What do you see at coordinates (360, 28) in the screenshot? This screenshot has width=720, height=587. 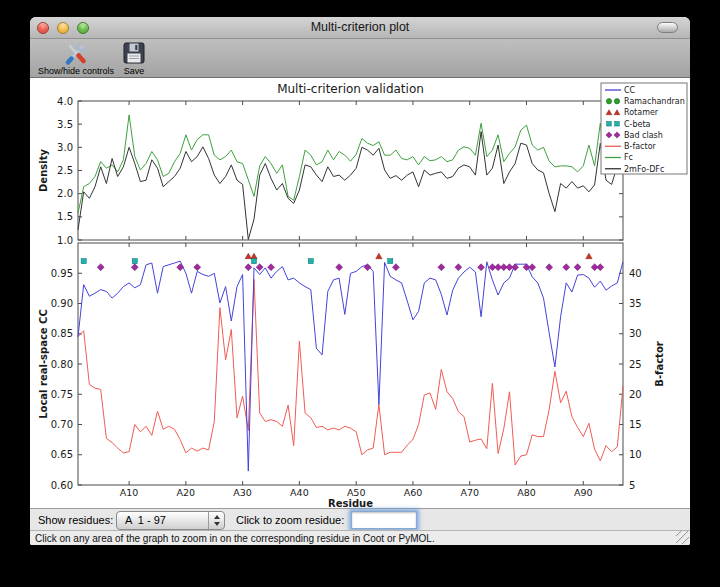 I see `title-bar: Multi-criterion plot` at bounding box center [360, 28].